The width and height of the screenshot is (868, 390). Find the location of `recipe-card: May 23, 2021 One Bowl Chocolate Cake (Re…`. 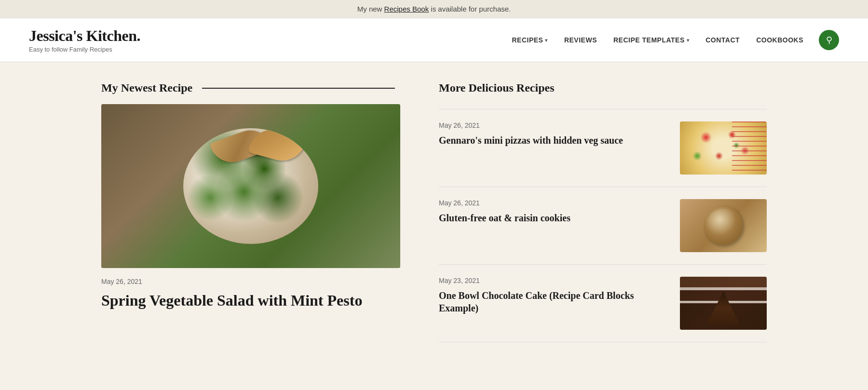

recipe-card: May 23, 2021 One Bowl Chocolate Cake (Re… is located at coordinates (603, 304).